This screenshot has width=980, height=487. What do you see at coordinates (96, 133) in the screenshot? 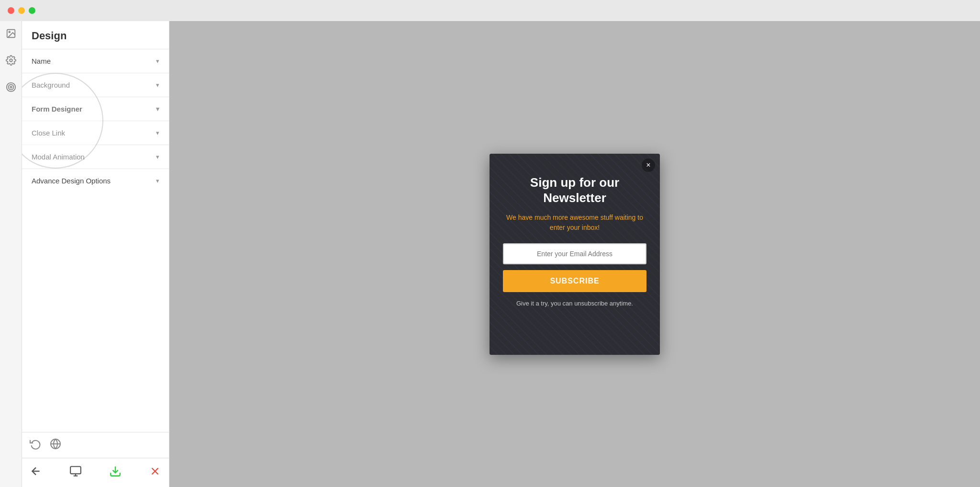
I see `accordion-close-link-header: Close Link ▾` at bounding box center [96, 133].